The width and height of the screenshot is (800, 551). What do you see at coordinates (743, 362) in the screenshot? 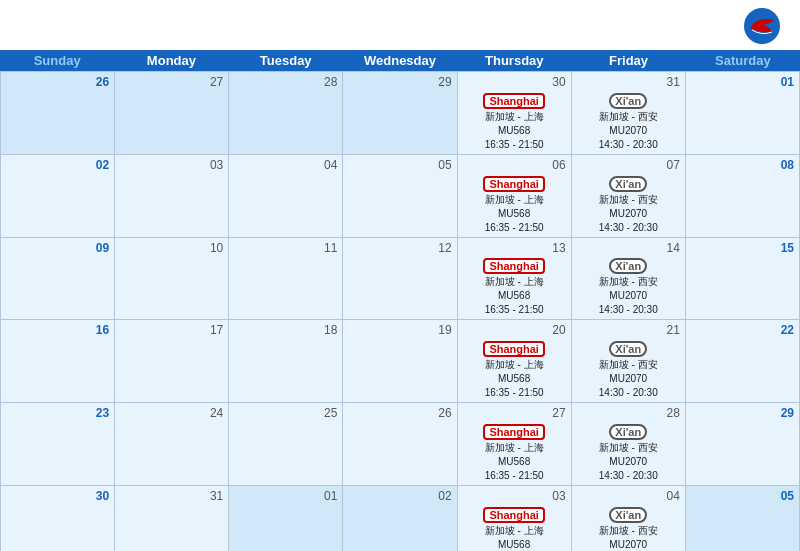
I see `calendar-cell: 22` at bounding box center [743, 362].